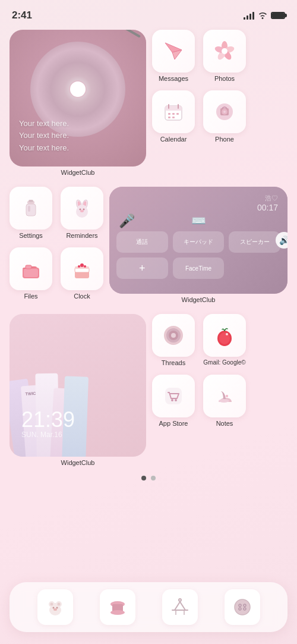  I want to click on books-visual: TWICE 21:39 SUN. Mar.16, so click(78, 385).